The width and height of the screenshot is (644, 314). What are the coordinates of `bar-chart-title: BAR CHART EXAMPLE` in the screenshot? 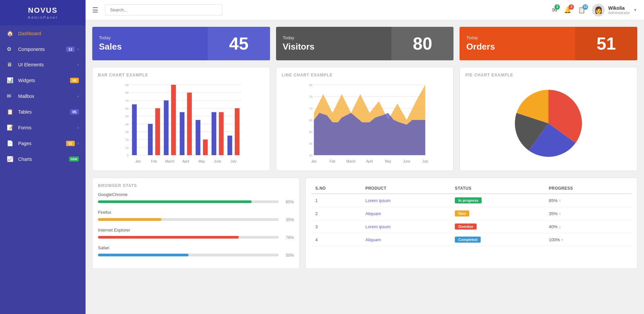 It's located at (181, 75).